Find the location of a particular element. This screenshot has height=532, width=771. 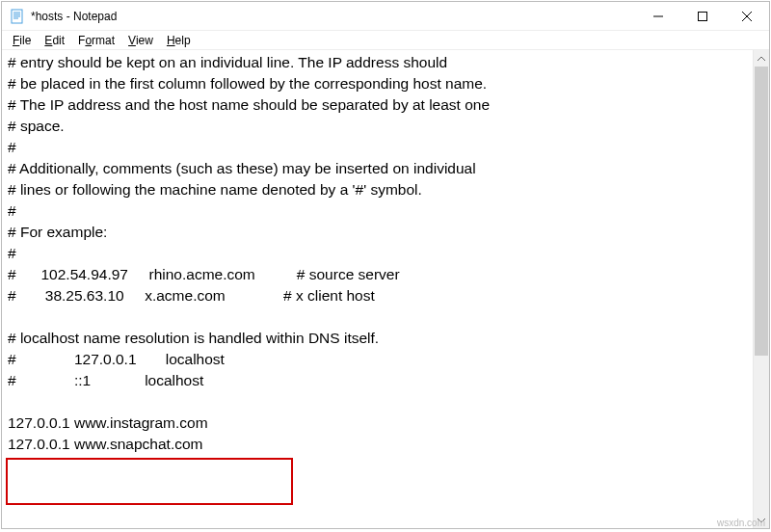

scroll-thumb is located at coordinates (761, 211).